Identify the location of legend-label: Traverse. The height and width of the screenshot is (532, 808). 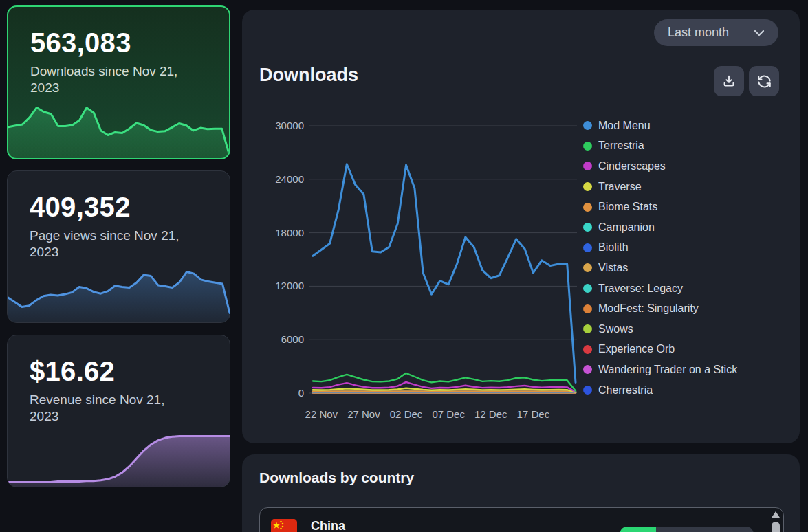
(620, 187).